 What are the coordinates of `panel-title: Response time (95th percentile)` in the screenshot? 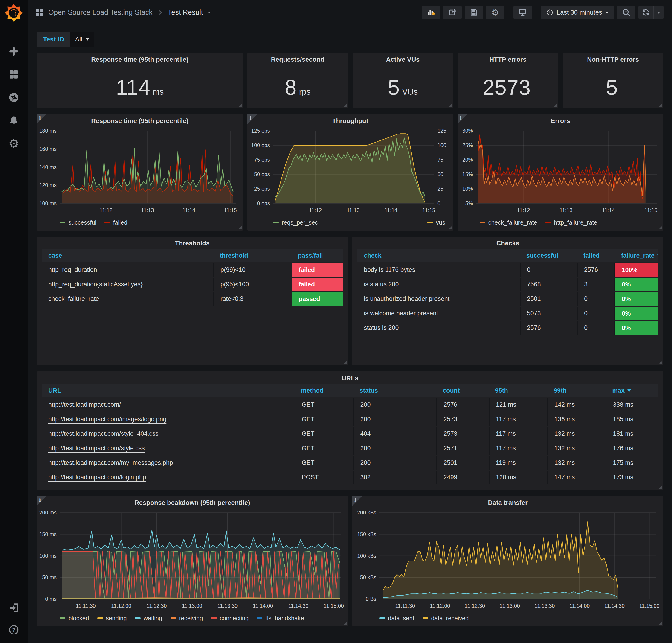 It's located at (140, 121).